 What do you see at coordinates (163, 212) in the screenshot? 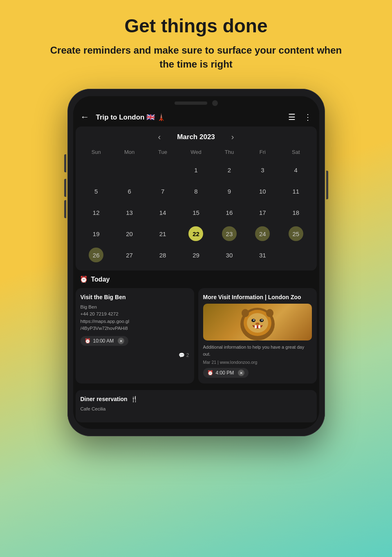
I see `calendar-day-14: 14` at bounding box center [163, 212].